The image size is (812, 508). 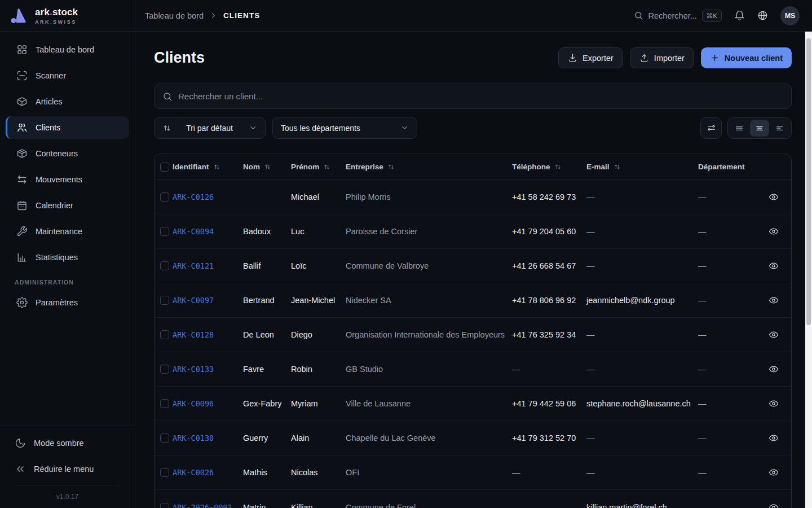 What do you see at coordinates (208, 438) in the screenshot?
I see `client-id-link: ARK-C0130` at bounding box center [208, 438].